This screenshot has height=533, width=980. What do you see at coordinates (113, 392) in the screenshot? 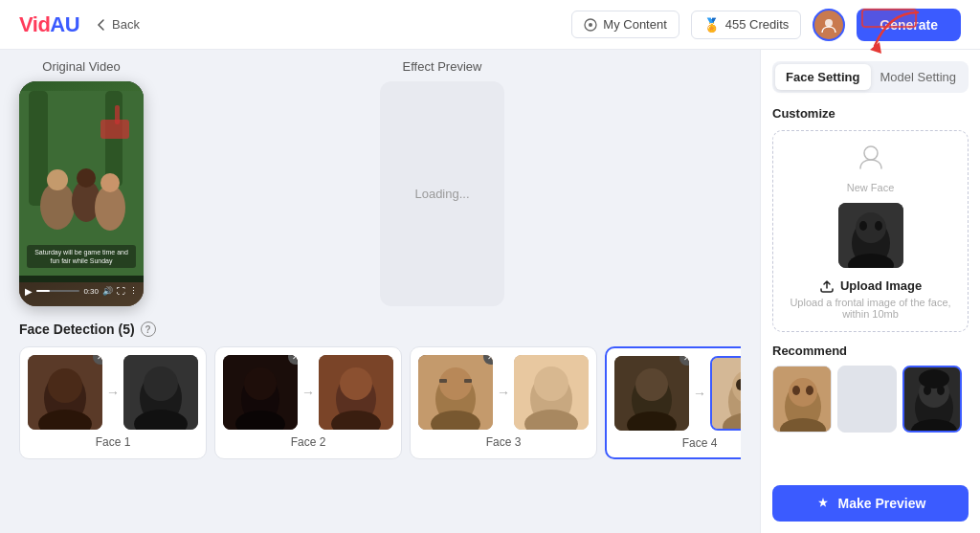
I see `face-1-images: ✕ →` at bounding box center [113, 392].